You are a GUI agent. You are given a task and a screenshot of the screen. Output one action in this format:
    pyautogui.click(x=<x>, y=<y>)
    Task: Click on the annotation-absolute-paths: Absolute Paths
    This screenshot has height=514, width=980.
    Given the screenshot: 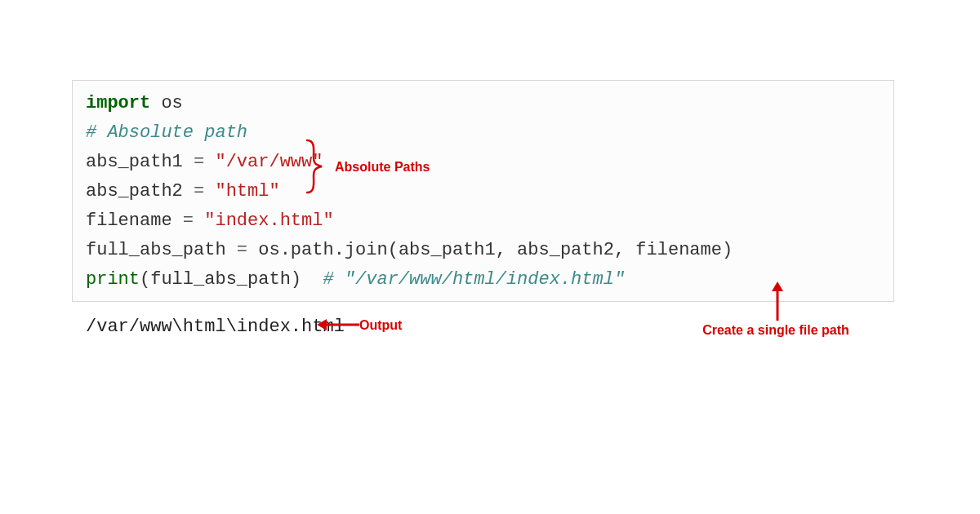 What is the action you would take?
    pyautogui.click(x=382, y=167)
    